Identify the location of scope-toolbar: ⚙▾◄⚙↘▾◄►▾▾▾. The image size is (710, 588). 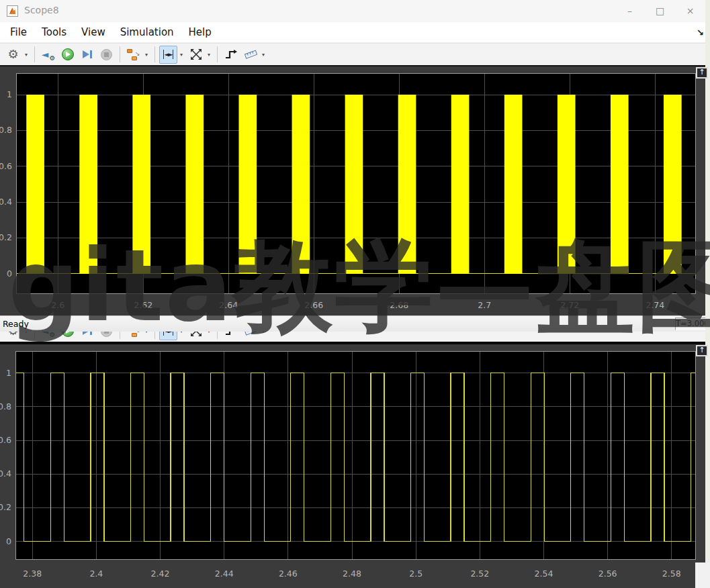
(355, 54).